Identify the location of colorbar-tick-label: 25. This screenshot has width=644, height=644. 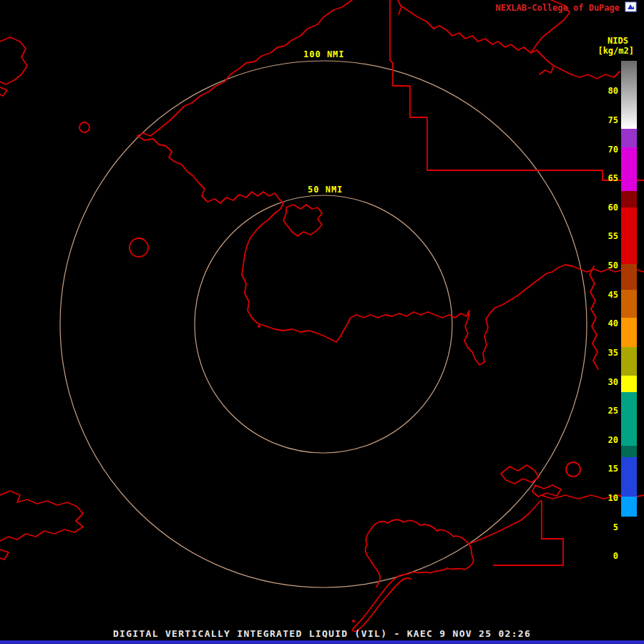
(607, 411).